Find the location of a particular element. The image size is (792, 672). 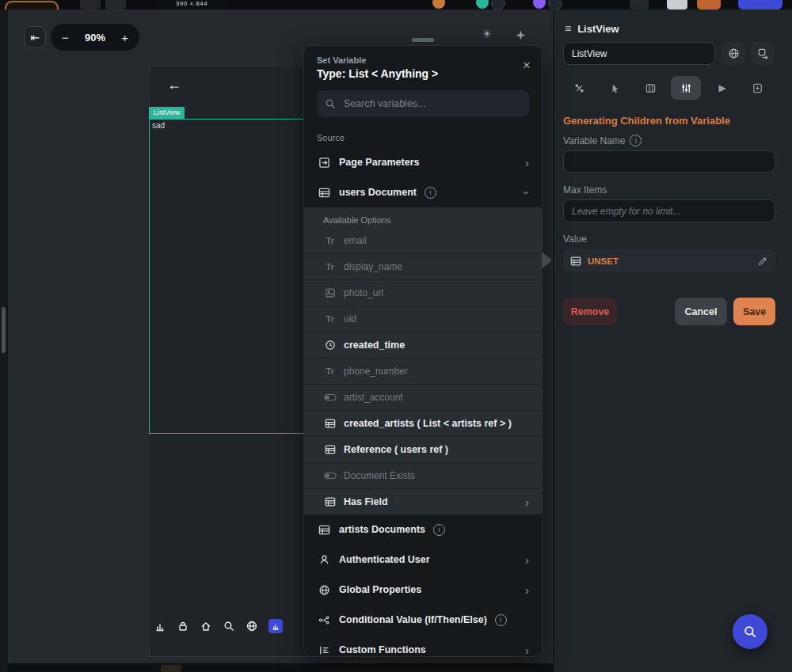

option-photo-url: photo_url is located at coordinates (423, 293).